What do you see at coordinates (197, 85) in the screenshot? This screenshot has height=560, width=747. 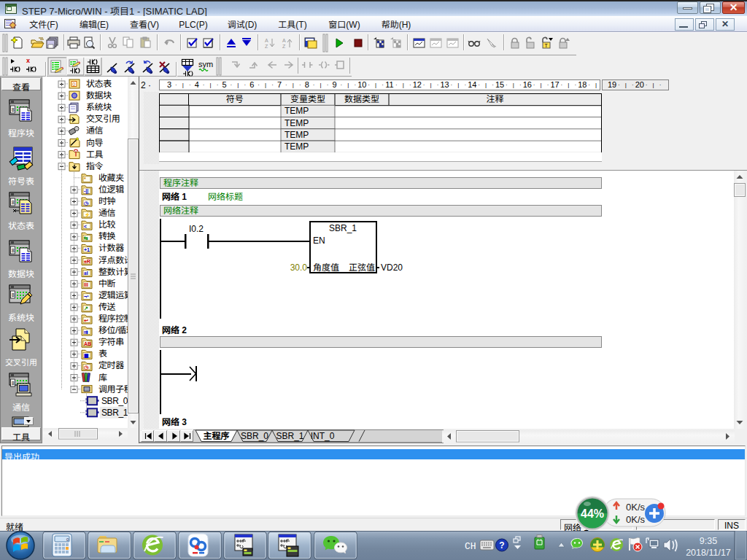 I see `svg-text: 4` at bounding box center [197, 85].